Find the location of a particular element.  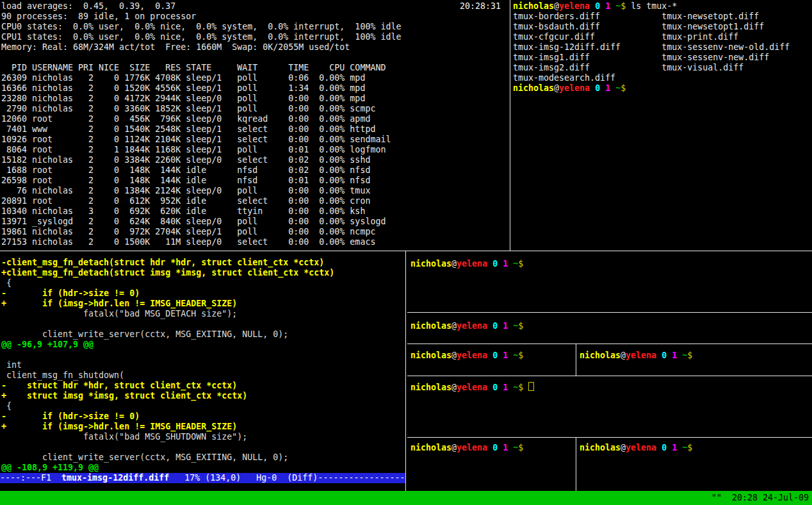

pane-shell-6: nicholas@yelena 0 1 ~$ is located at coordinates (492, 466).